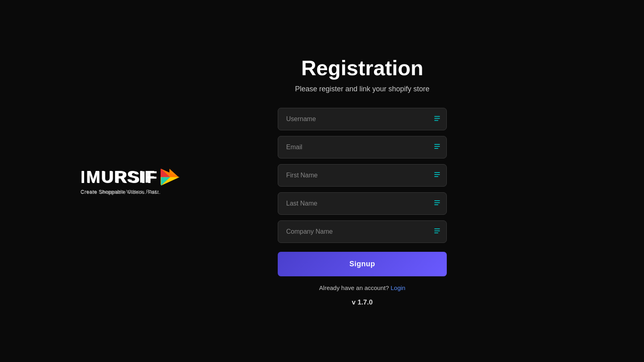  Describe the element at coordinates (362, 204) in the screenshot. I see `last-name-field-wrapper` at that location.